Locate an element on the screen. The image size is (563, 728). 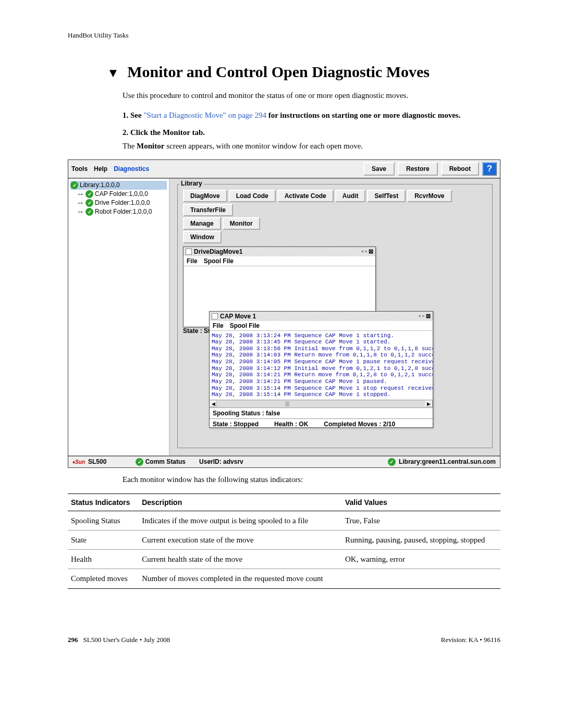
win-status-spool: Spooling Status : false is located at coordinates (321, 413).